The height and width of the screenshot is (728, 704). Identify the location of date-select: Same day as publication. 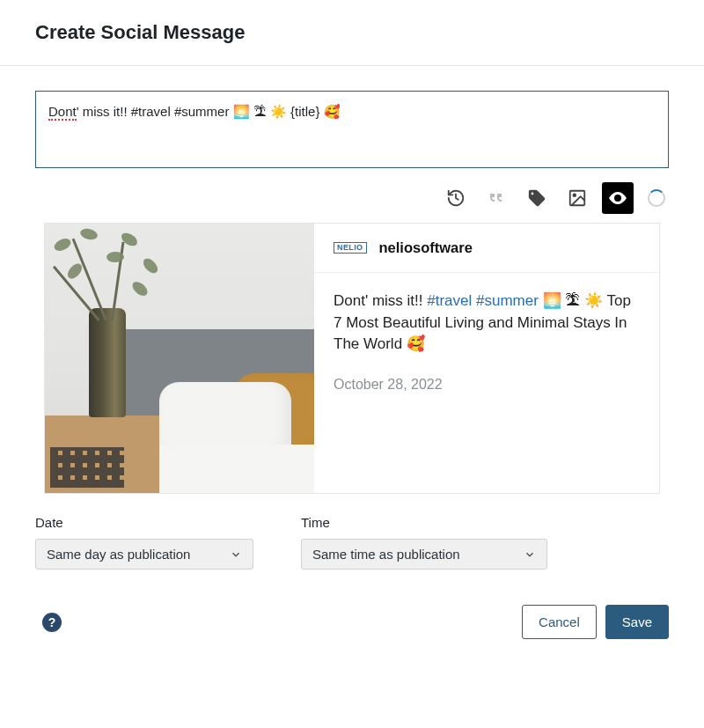
(144, 555).